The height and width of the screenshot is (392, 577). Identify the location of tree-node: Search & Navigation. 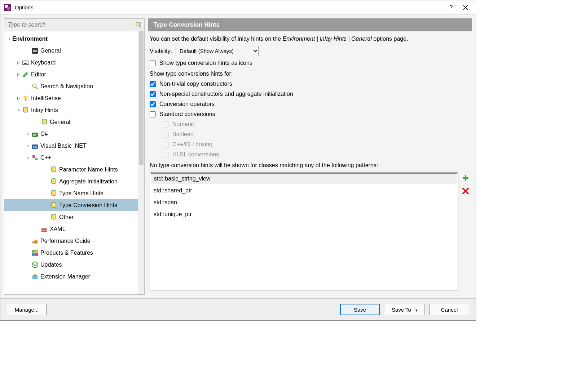
(71, 86).